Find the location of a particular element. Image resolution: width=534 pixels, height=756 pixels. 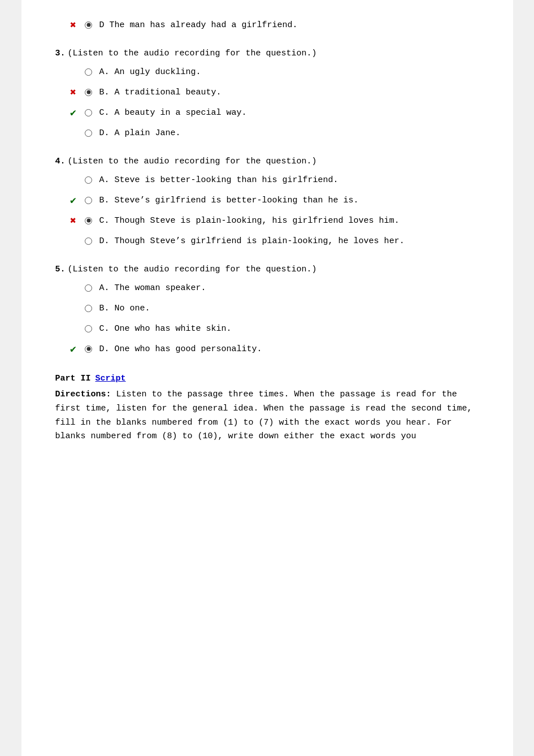

option-row-5b: B . No one. is located at coordinates (267, 308).